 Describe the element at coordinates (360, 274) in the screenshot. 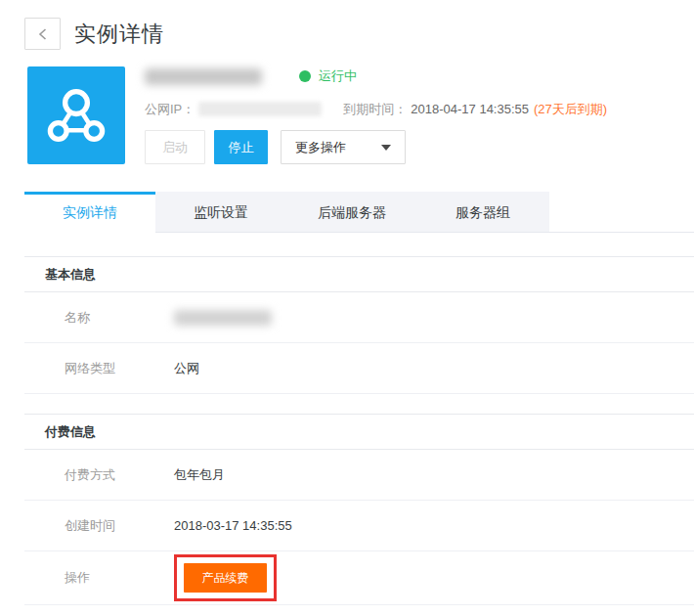

I see `section-title: 基本信息` at that location.